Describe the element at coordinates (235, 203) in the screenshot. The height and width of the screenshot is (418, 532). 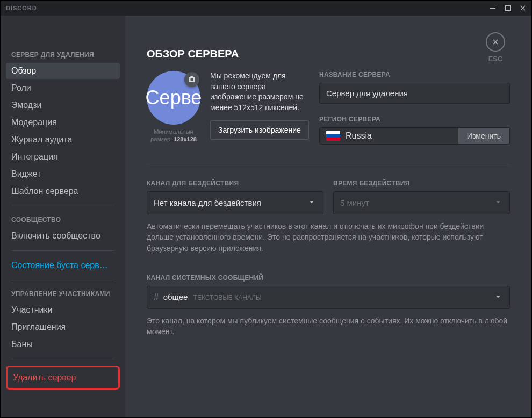
I see `afk-channel-select: Нет канала для бездействия` at that location.